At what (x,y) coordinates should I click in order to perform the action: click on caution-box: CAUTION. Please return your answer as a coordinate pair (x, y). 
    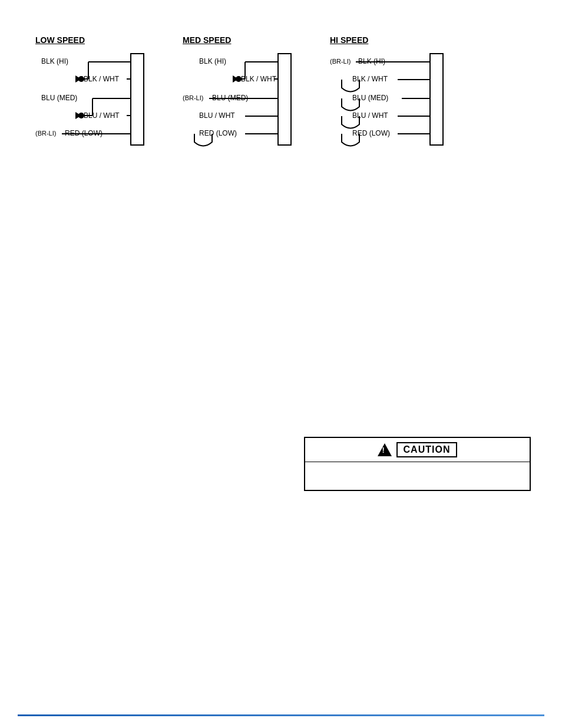
    Looking at the image, I should click on (417, 464).